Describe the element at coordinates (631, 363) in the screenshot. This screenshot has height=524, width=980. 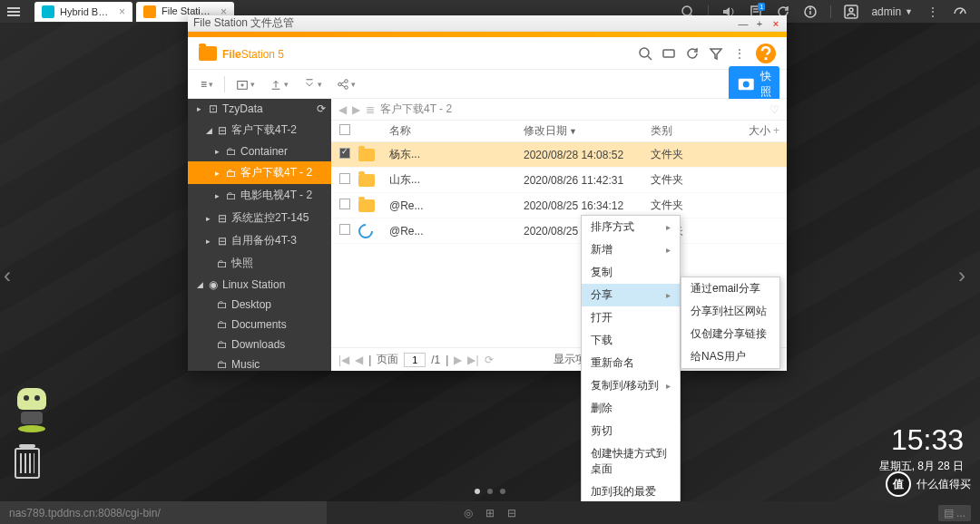
I see `menu-item: 重新命名` at that location.